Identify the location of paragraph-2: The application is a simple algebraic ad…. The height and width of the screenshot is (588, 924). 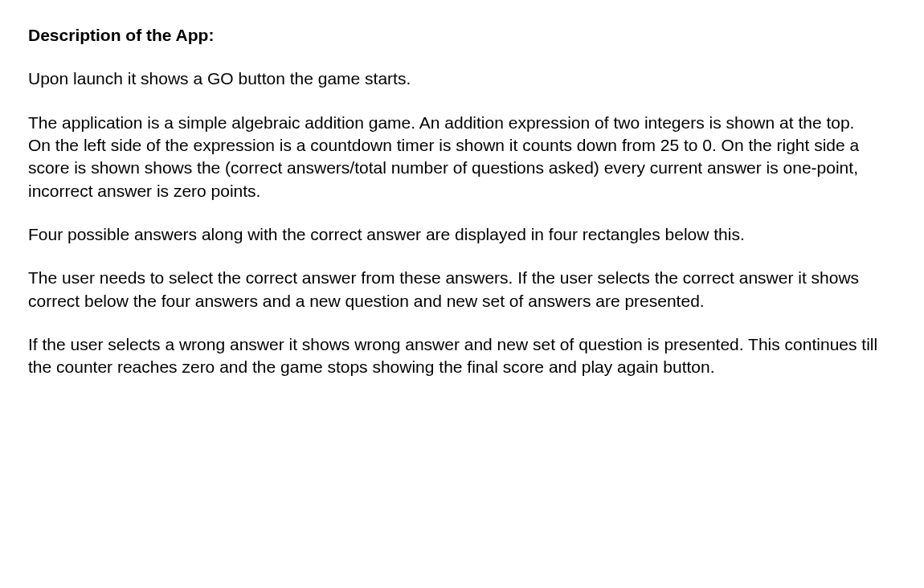
(462, 157).